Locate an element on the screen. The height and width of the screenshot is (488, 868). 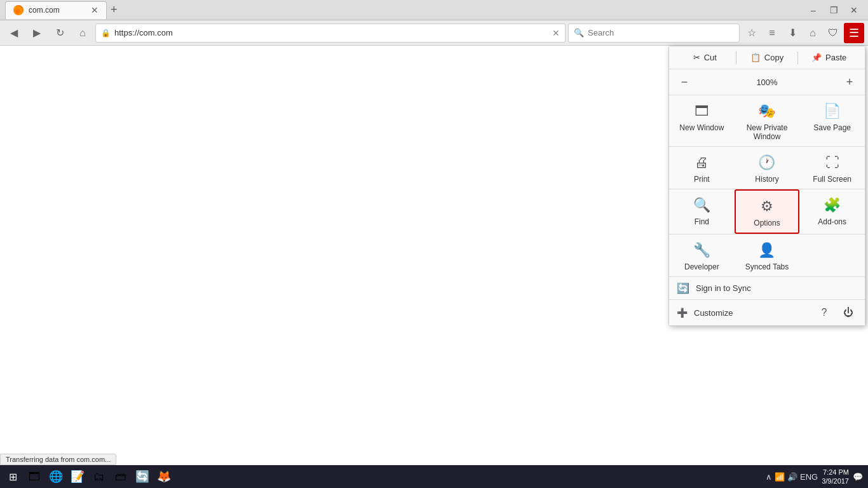
menu-item-synced-tabs: 👤 Synced Tabs is located at coordinates (768, 255).